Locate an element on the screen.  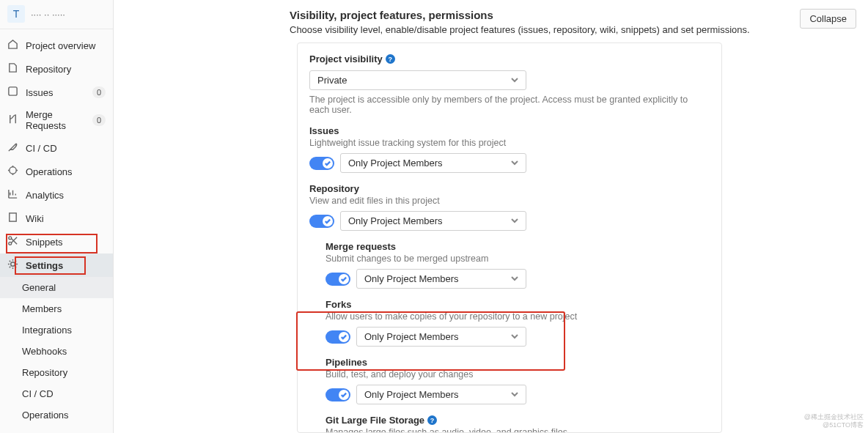
gear-icon is located at coordinates (13, 265).